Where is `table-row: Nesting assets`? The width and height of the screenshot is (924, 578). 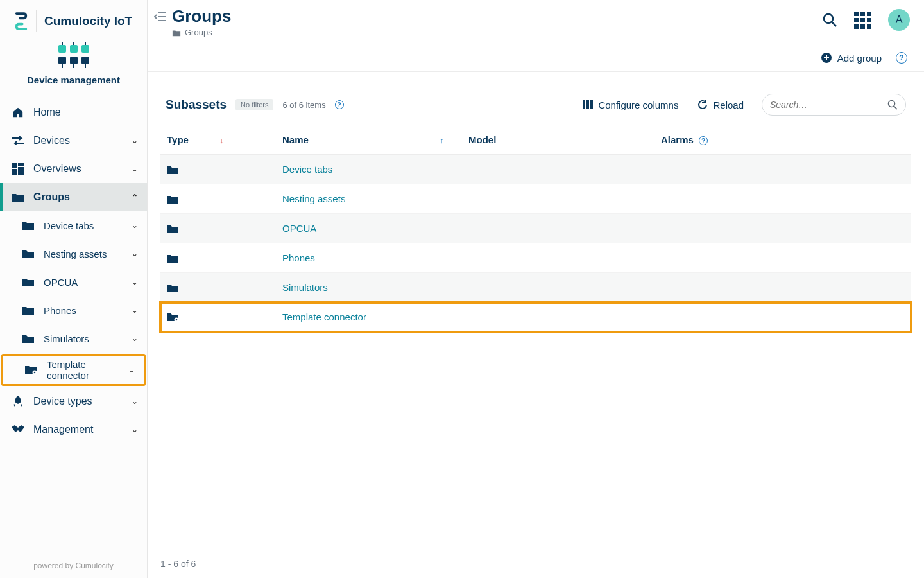
table-row: Nesting assets is located at coordinates (536, 199).